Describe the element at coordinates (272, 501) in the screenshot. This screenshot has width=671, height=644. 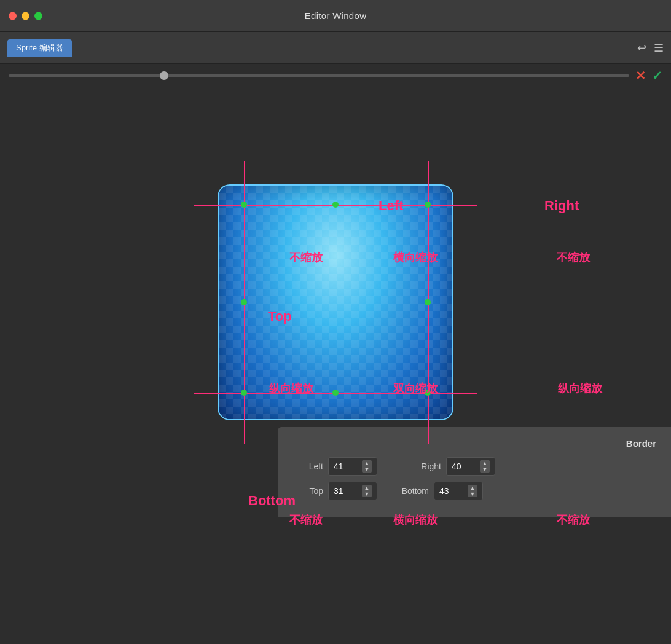
I see `bottom-guide-label: Bottom` at that location.